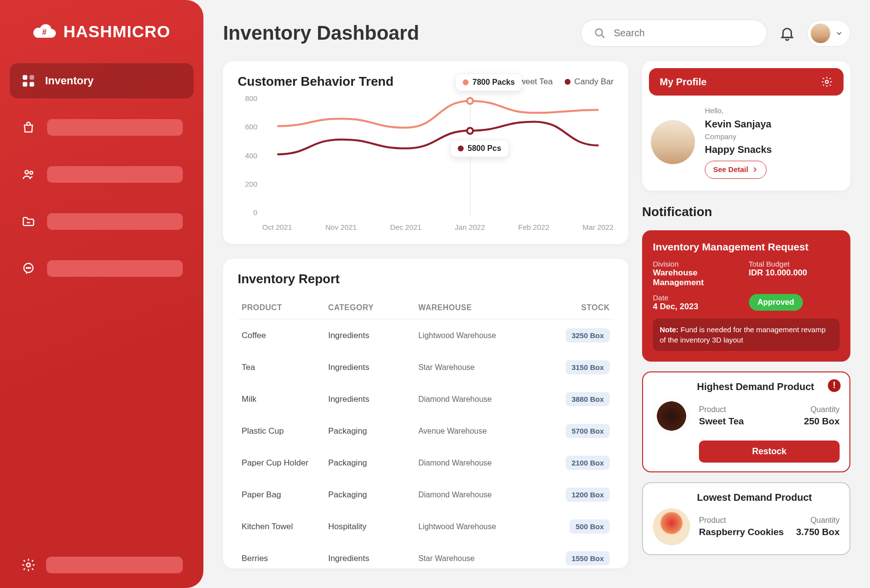  What do you see at coordinates (787, 33) in the screenshot?
I see `bell-icon` at bounding box center [787, 33].